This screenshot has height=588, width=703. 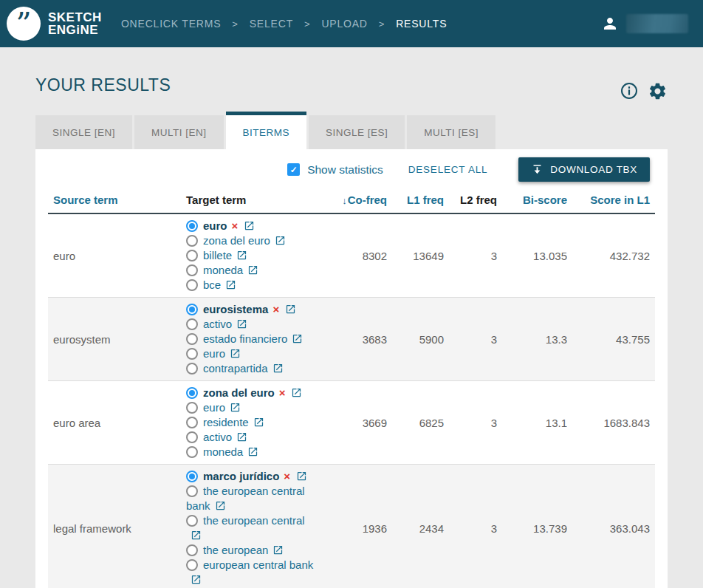 I want to click on col-header-source-term: Source term, so click(x=120, y=199).